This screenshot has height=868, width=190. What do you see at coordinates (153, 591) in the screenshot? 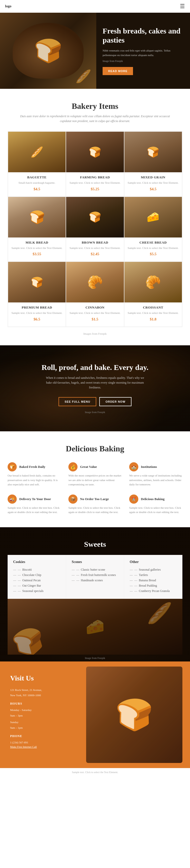
I see `other-item-granola: — Cranberry Pecan Granola` at bounding box center [153, 591].